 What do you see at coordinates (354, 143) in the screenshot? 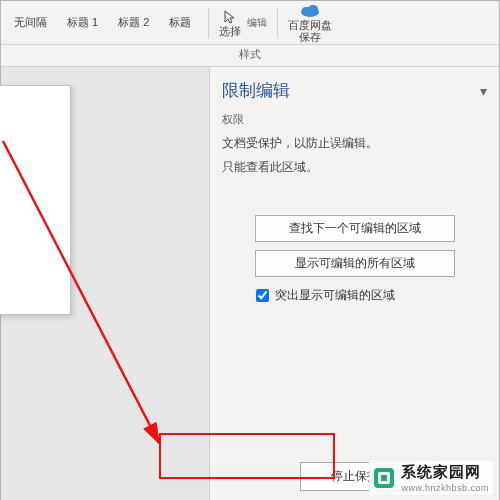
I see `protection-msg-1: 文档受保护，以防止误编辑。` at bounding box center [354, 143].